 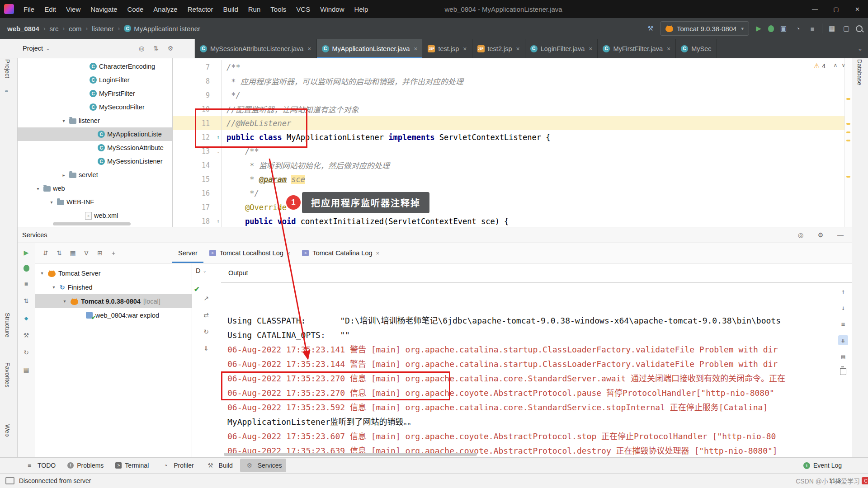 What do you see at coordinates (530, 436) in the screenshot?
I see `console-line: 06-Aug-2022 17:35:23.607 信息 [main] org.a…` at bounding box center [530, 436].